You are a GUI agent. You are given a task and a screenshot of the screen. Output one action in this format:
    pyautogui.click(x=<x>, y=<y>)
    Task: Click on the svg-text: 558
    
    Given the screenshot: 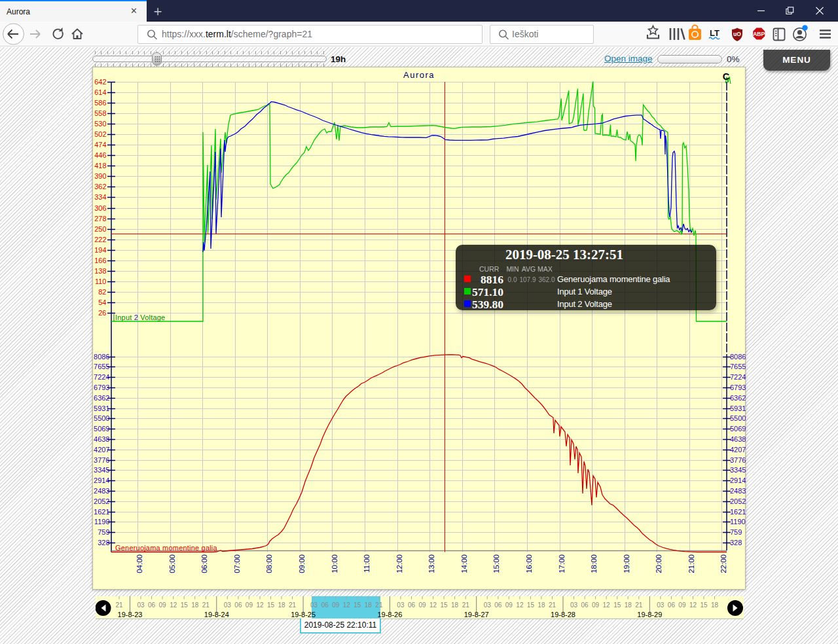 What is the action you would take?
    pyautogui.click(x=100, y=113)
    